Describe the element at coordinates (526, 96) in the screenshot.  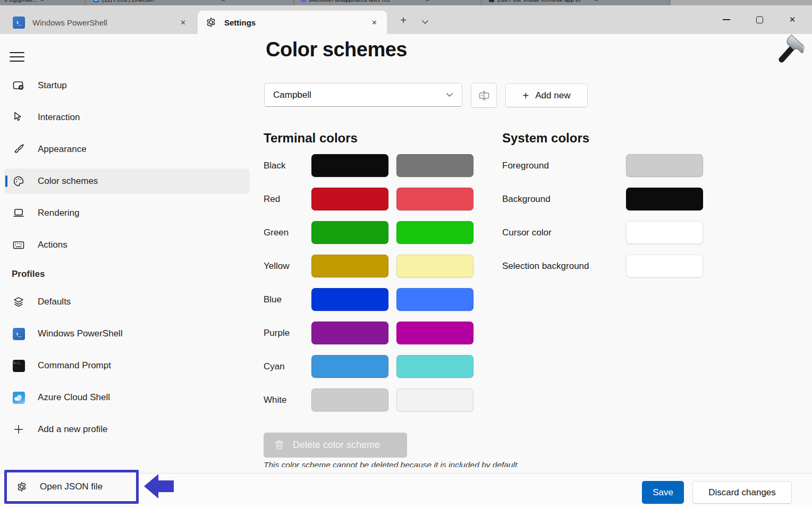
I see `plus-icon: +` at that location.